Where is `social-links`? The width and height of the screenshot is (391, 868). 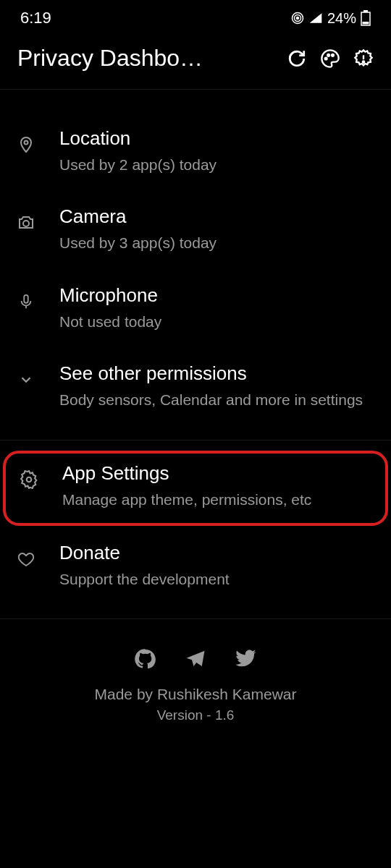 social-links is located at coordinates (196, 659).